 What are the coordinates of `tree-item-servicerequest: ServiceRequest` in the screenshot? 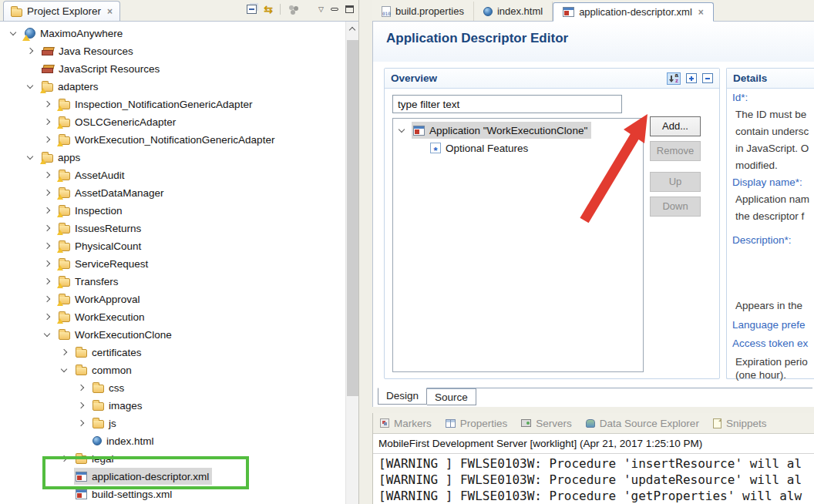 It's located at (173, 264).